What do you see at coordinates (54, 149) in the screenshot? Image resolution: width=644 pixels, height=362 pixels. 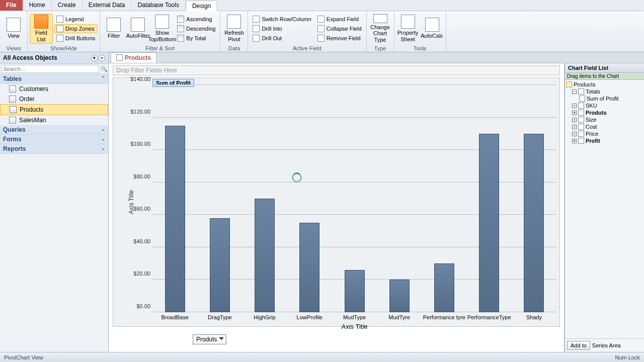 I see `nav-cat-reports: Reports⌄` at bounding box center [54, 149].